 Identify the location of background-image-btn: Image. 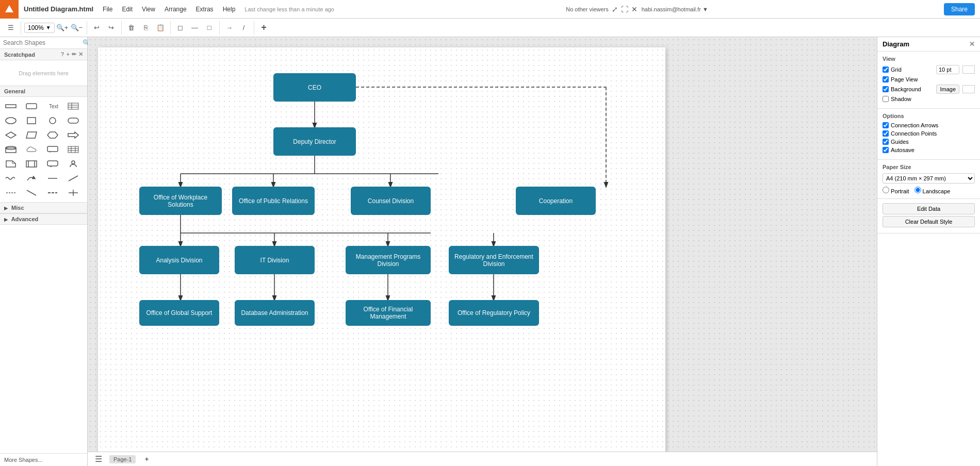
(948, 89).